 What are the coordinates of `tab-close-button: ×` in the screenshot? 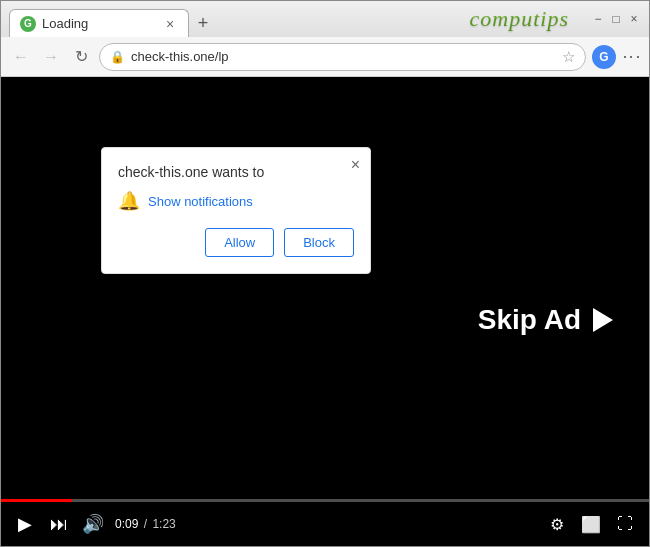 It's located at (170, 24).